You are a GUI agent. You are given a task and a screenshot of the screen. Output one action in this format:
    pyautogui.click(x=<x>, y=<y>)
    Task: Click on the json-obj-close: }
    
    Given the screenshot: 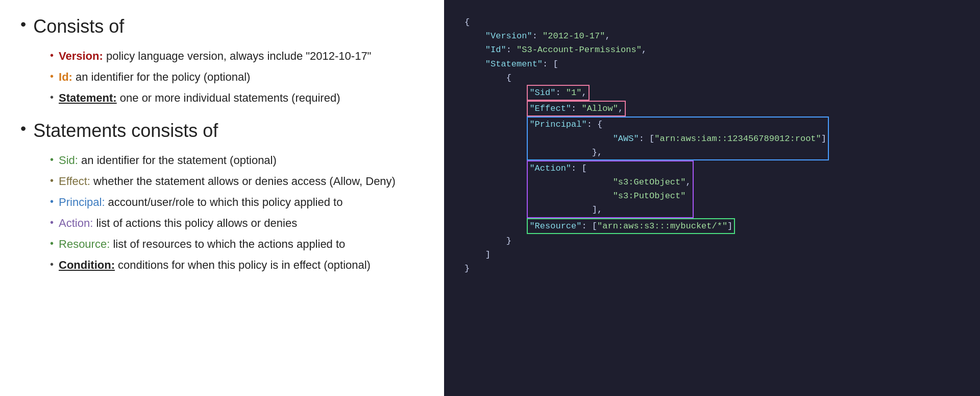 What is the action you would take?
    pyautogui.click(x=712, y=241)
    